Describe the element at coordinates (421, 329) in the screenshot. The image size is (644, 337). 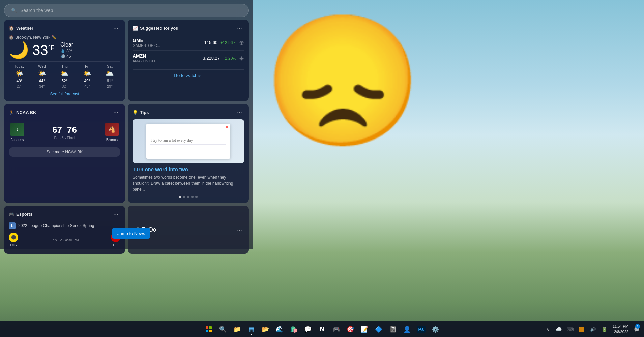
I see `photoshop-button: Ps` at that location.